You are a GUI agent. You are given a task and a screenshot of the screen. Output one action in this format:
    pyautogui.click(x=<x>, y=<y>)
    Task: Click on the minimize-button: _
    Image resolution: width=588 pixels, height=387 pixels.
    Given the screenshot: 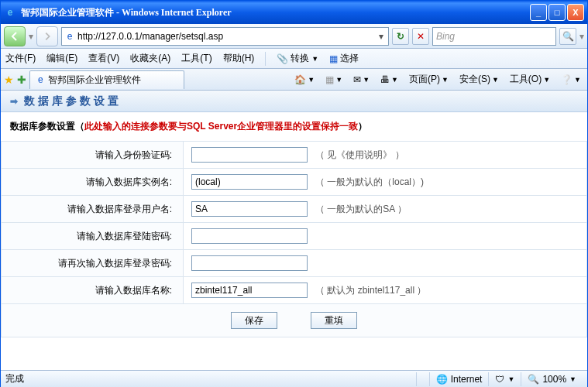 What is the action you would take?
    pyautogui.click(x=538, y=12)
    